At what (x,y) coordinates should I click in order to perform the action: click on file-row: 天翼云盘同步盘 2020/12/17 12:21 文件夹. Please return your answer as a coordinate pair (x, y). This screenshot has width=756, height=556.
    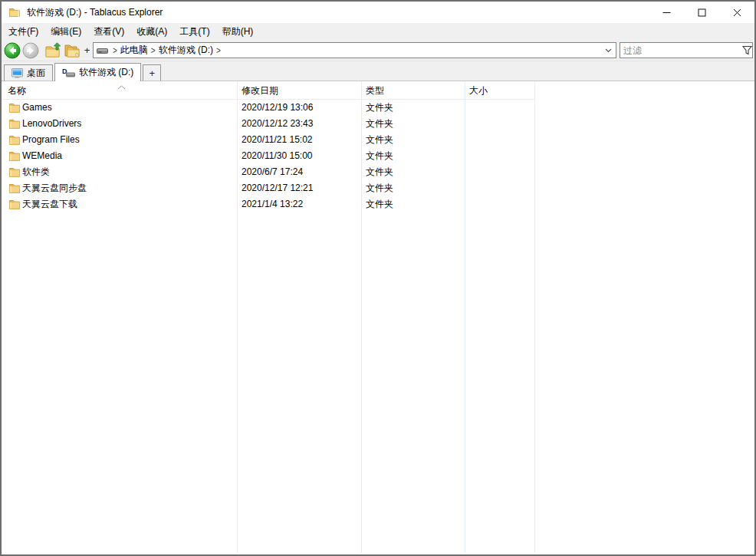
    Looking at the image, I should click on (378, 189).